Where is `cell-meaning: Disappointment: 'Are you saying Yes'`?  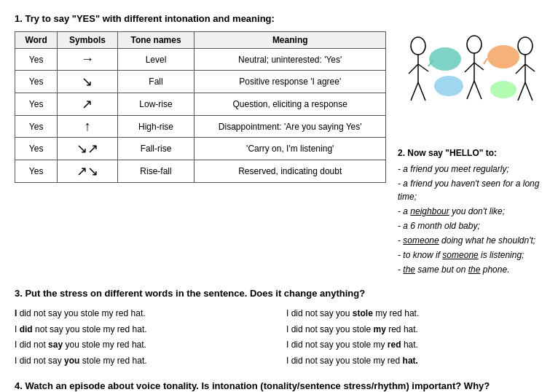 cell-meaning: Disappointment: 'Are you saying Yes' is located at coordinates (290, 127).